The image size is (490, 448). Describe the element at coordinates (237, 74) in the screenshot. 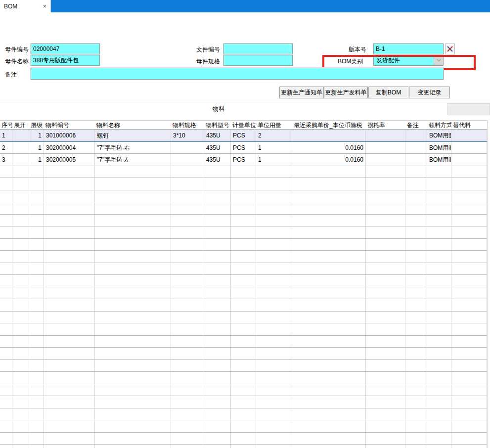

I see `remark-input` at that location.